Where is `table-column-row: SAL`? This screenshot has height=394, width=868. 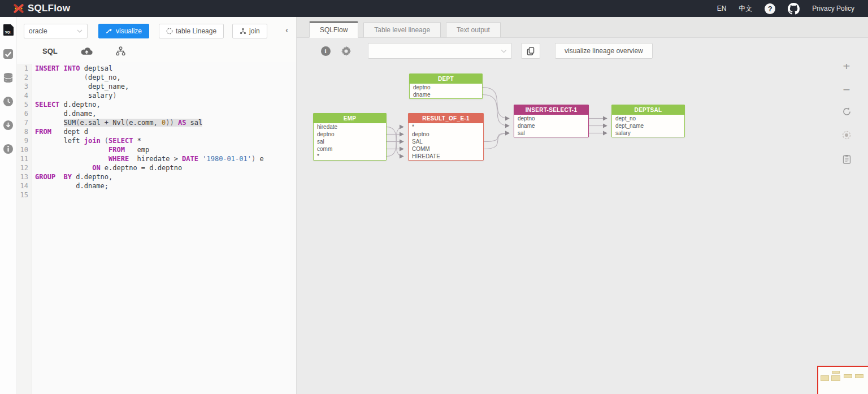
table-column-row: SAL is located at coordinates (446, 141).